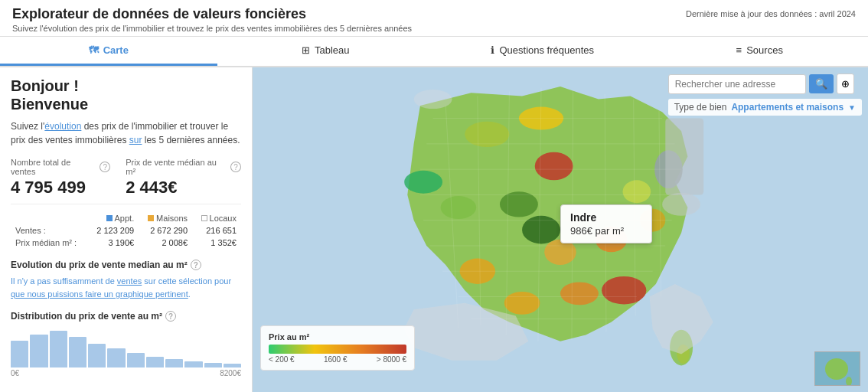  Describe the element at coordinates (212, 28) in the screenshot. I see `app-subtitle: Suivez l'évolution des prix de l'immobil…` at that location.